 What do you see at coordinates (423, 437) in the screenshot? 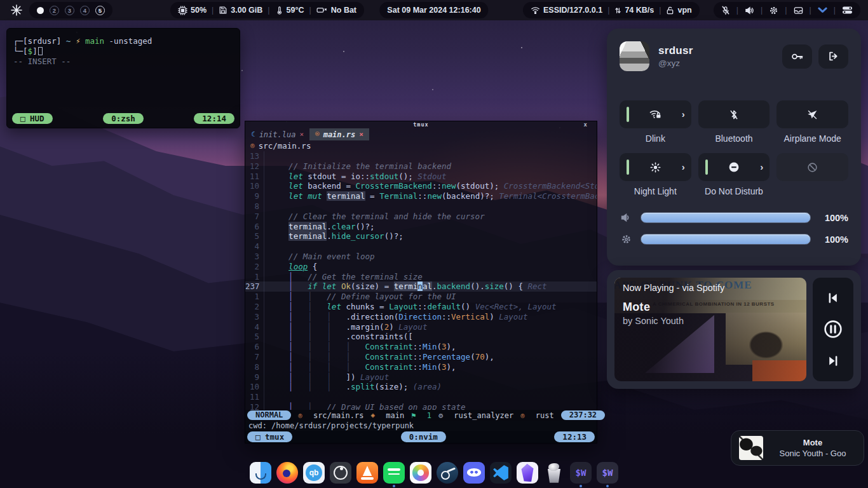
I see `tmux-window-pill: 0:nvim` at bounding box center [423, 437].